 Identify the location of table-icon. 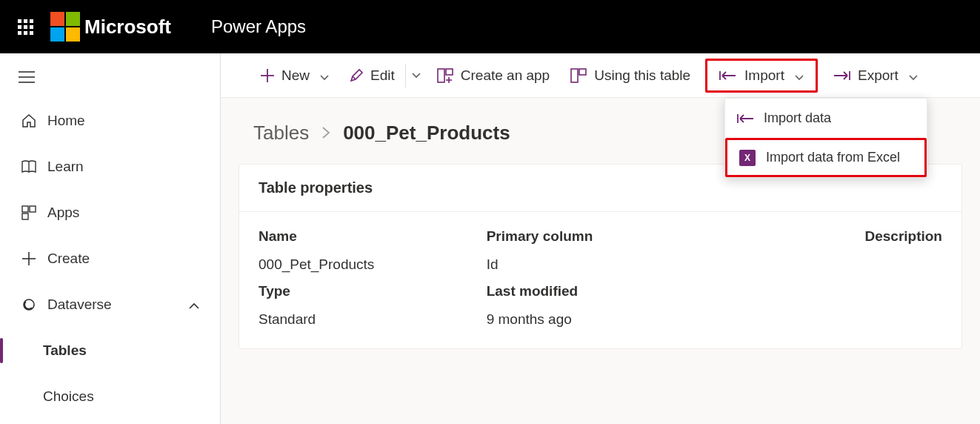
(579, 76).